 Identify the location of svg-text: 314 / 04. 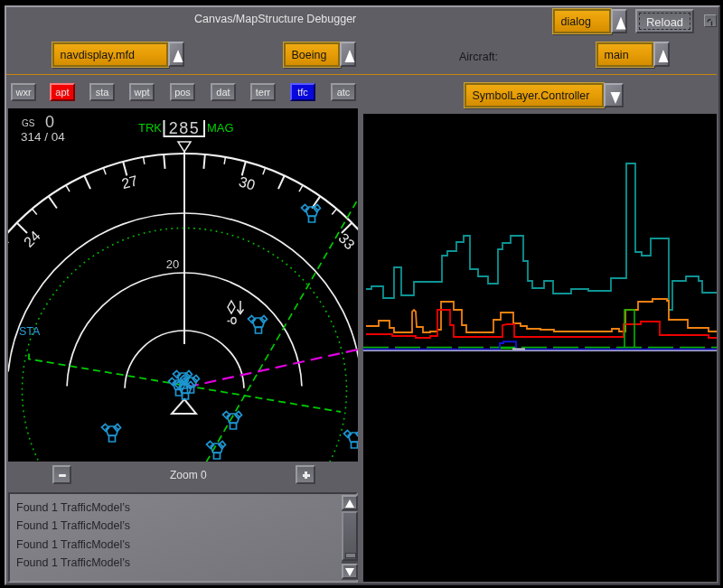
(43, 137).